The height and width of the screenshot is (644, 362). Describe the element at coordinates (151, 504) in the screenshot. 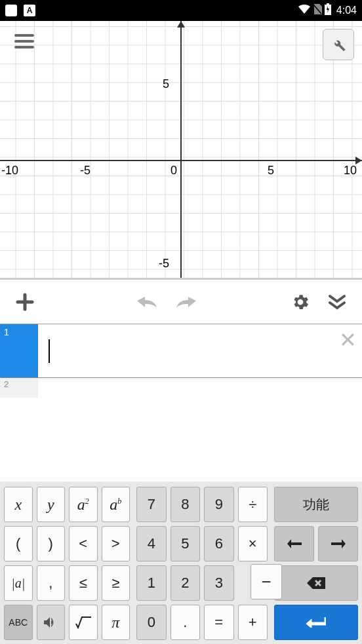

I see `key-7: 7` at that location.